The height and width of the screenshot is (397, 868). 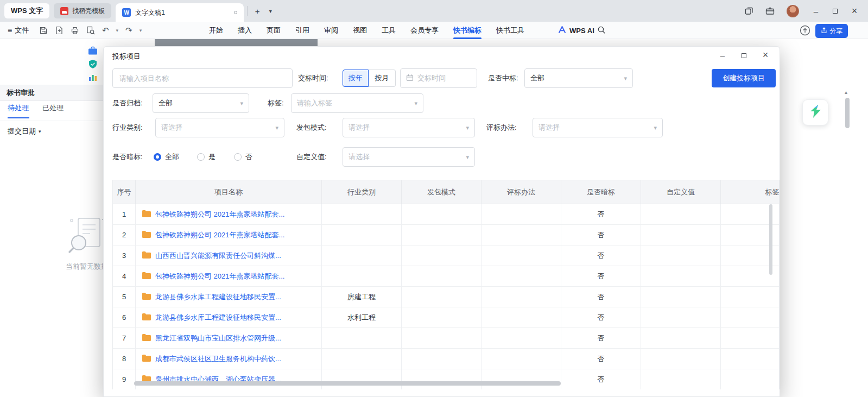 What do you see at coordinates (446, 235) in the screenshot?
I see `table-row: 2 包神铁路神朔公司 2021年燕家塔站配套... 否` at bounding box center [446, 235].